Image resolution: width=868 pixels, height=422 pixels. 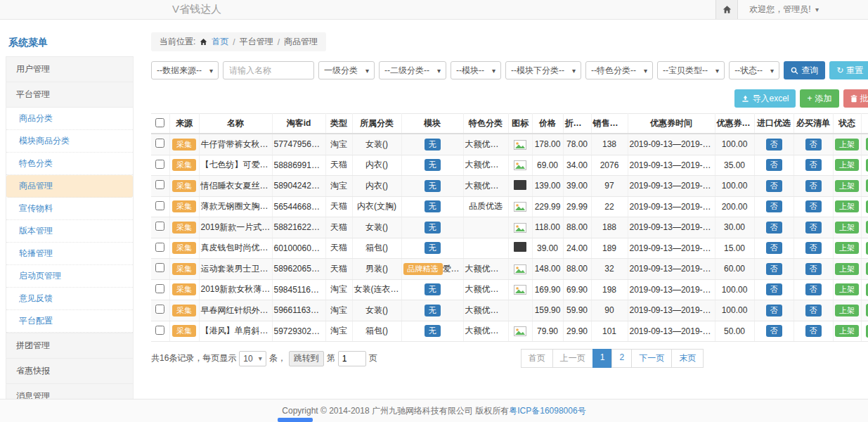 I want to click on column-header: 优惠券金额, so click(x=734, y=124).